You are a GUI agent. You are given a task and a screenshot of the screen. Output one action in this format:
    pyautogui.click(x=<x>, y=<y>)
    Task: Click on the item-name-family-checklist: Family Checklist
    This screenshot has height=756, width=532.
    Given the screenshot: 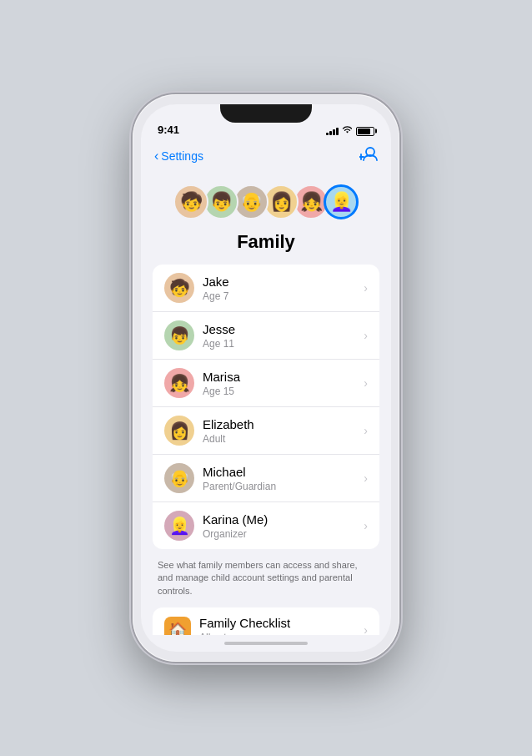 What is the action you would take?
    pyautogui.click(x=277, y=623)
    